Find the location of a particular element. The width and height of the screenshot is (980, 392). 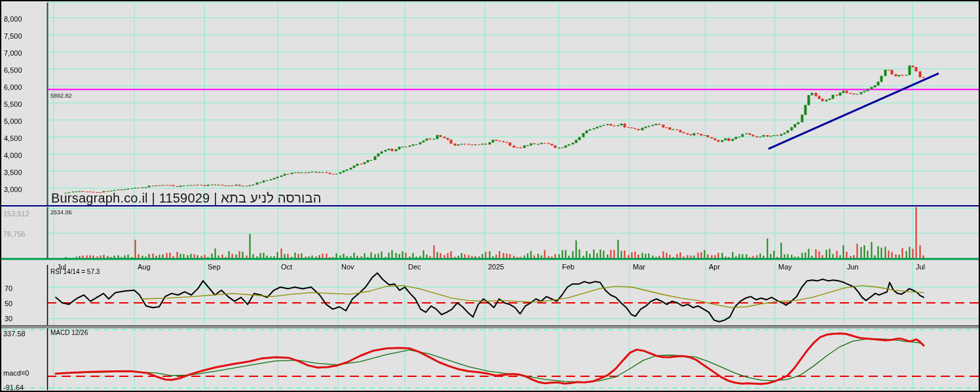

price-axis-label: 4,000 is located at coordinates (13, 155).